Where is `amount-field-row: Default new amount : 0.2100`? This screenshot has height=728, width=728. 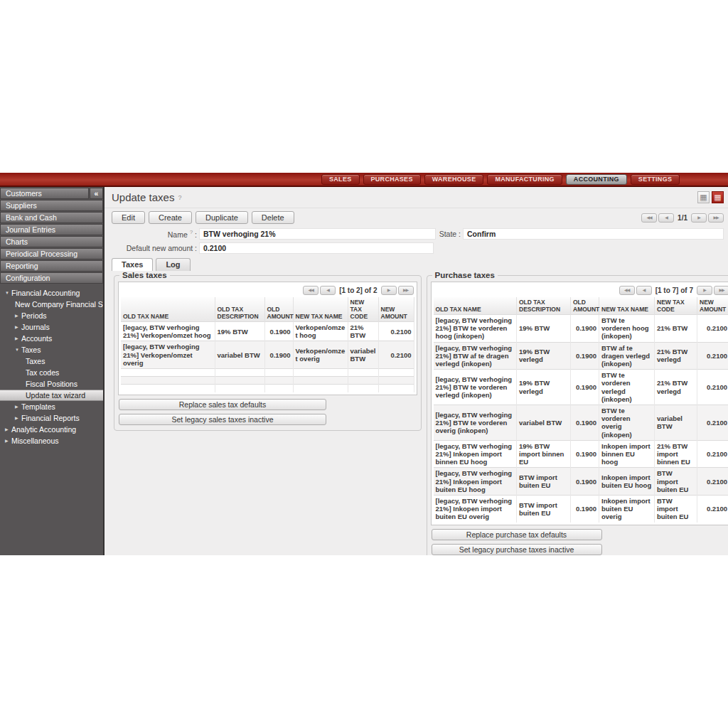 amount-field-row: Default new amount : 0.2100 is located at coordinates (414, 248).